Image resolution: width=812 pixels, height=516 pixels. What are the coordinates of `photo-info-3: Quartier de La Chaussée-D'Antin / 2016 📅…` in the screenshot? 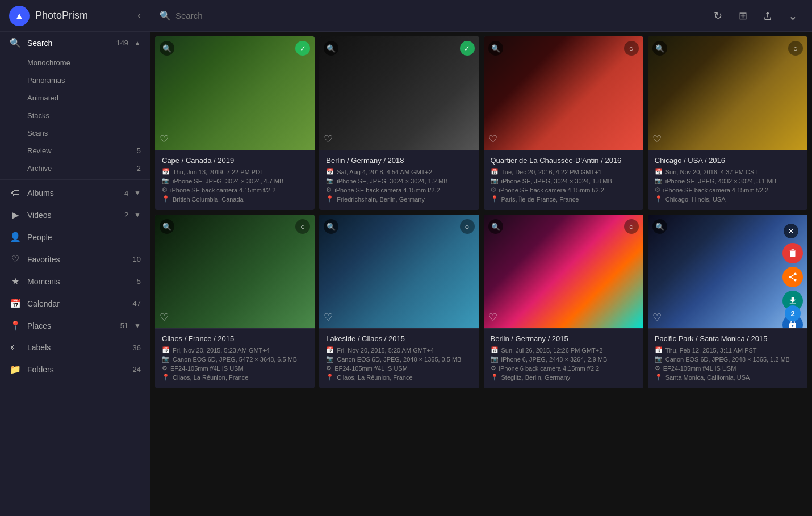 It's located at (563, 180).